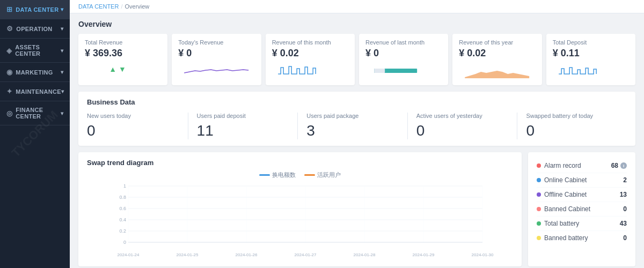  What do you see at coordinates (35, 72) in the screenshot?
I see `sidebar-section-marketing: ◉ MARKETING ▾` at bounding box center [35, 72].